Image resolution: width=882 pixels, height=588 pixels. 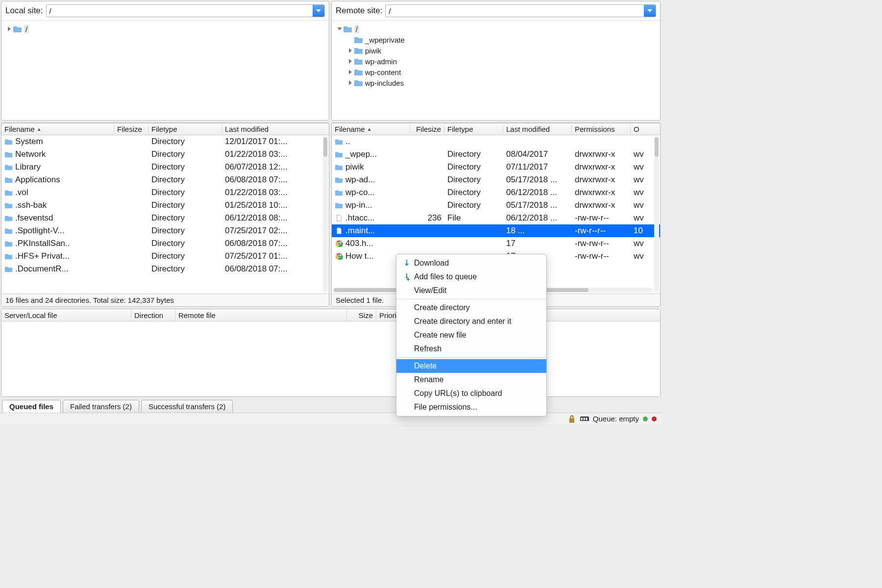 I want to click on queue-header: Server/Local file Direction Remote file …, so click(x=331, y=316).